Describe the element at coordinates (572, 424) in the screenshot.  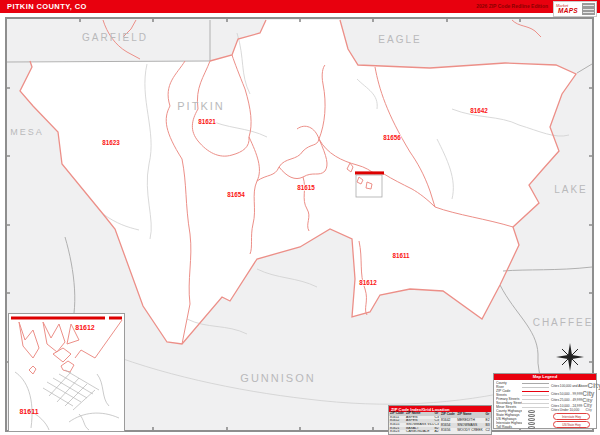
I see `highway-road-sample: US/State Hwy` at that location.